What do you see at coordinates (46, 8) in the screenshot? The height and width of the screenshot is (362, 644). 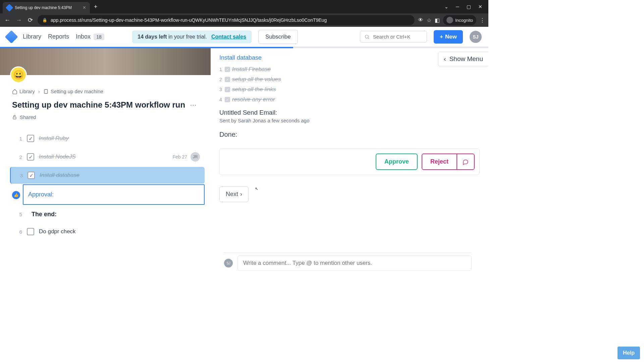 I see `browser-tab: Setting up dev machine 5:43PM ×` at bounding box center [46, 8].